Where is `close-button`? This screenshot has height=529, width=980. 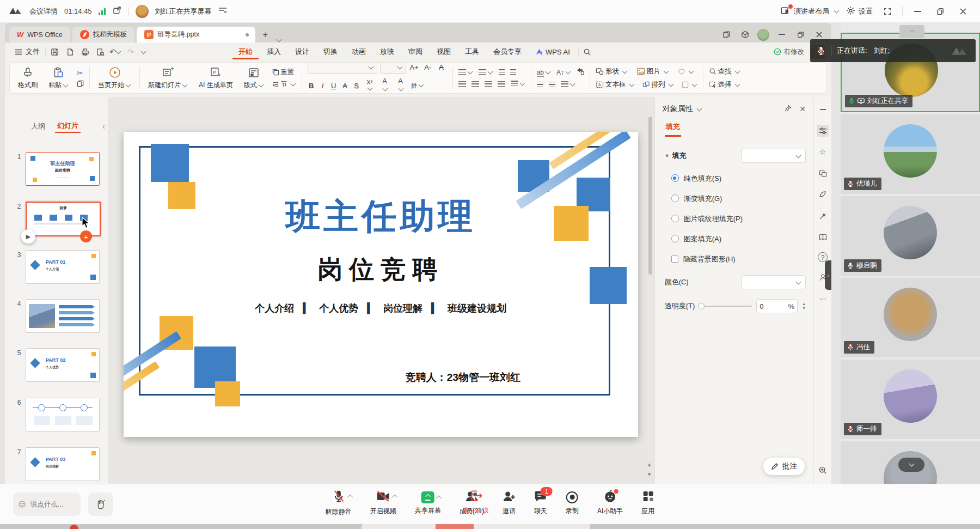 close-button is located at coordinates (963, 11).